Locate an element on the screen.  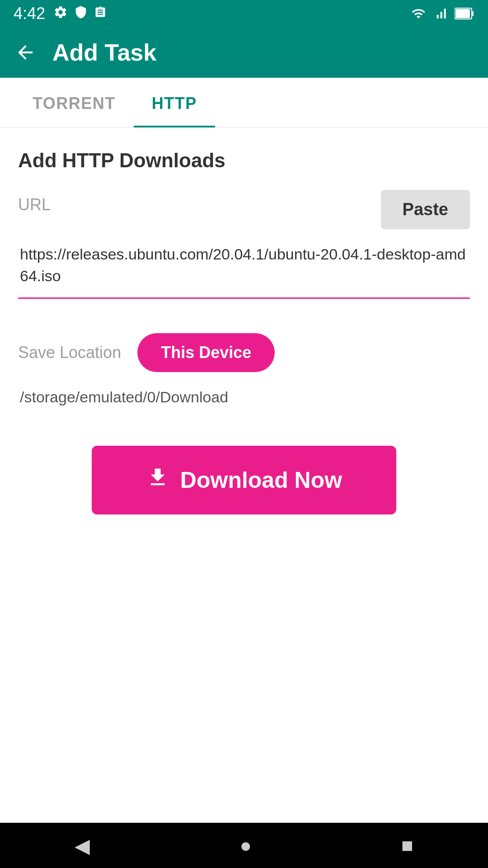
nav-recent-button: ■ is located at coordinates (408, 845).